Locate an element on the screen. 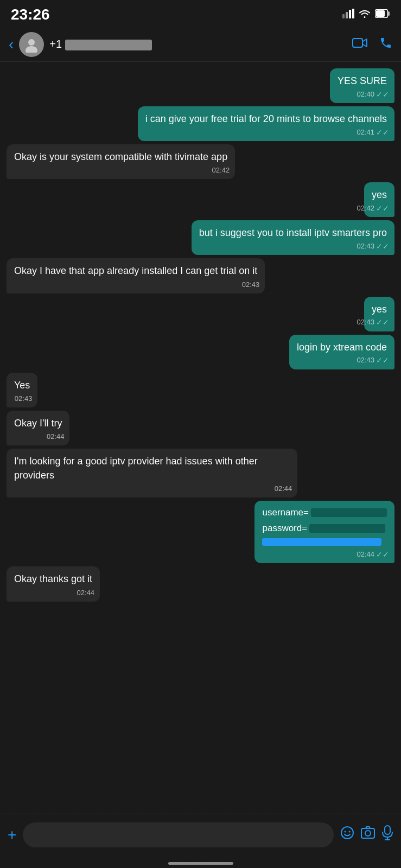 The height and width of the screenshot is (868, 401). contact-name-redacted is located at coordinates (109, 45).